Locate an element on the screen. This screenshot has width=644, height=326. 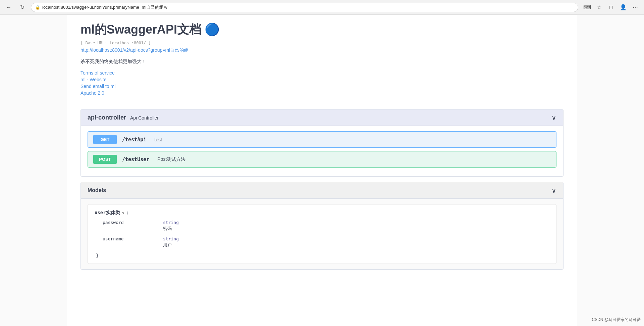
refresh-button: ↻ is located at coordinates (22, 7).